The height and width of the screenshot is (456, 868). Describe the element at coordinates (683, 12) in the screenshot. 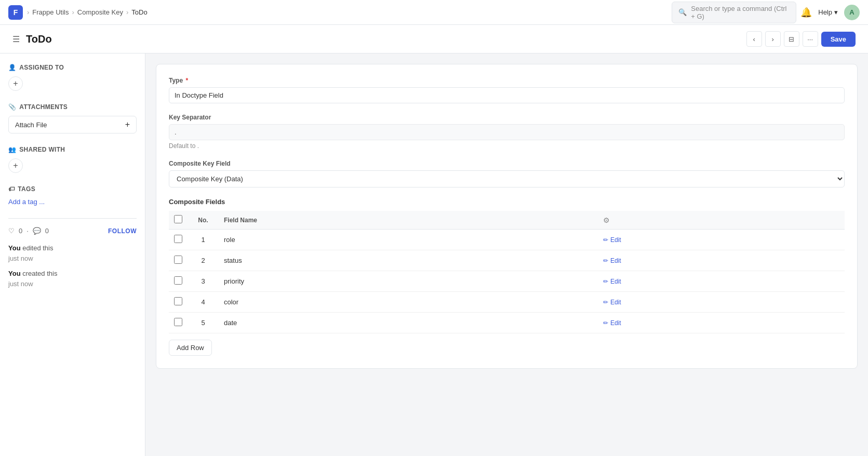

I see `search-icon: 🔍` at that location.